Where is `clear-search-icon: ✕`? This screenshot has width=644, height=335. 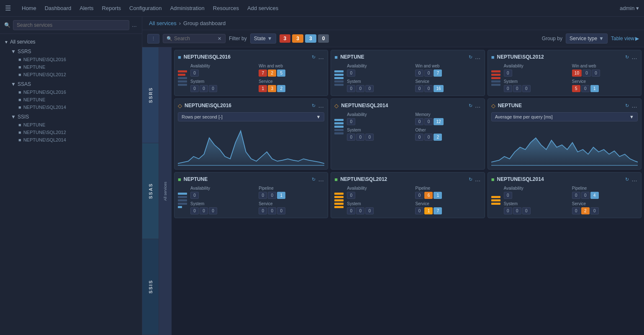
clear-search-icon: ✕ is located at coordinates (219, 39).